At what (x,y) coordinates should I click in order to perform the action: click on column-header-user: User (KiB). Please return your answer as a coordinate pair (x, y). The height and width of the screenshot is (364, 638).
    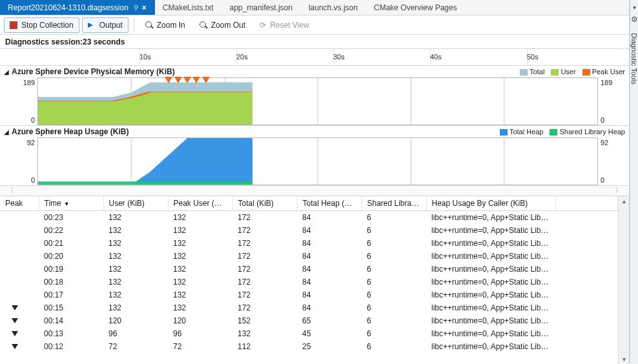
    Looking at the image, I should click on (136, 204).